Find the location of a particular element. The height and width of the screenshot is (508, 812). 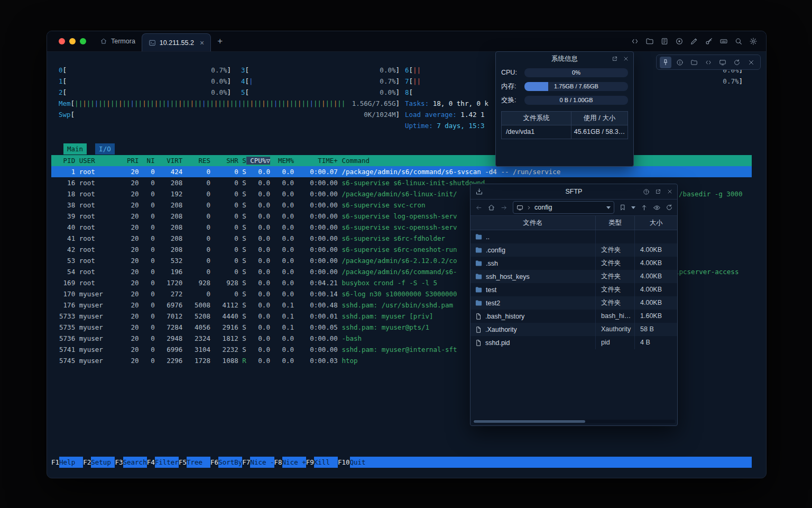

help-icon is located at coordinates (646, 192).